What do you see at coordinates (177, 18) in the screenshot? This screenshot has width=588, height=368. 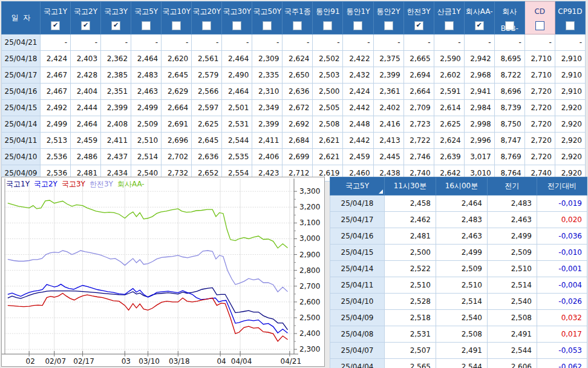 I see `column-header-국고10Y: 국고10Y` at bounding box center [177, 18].